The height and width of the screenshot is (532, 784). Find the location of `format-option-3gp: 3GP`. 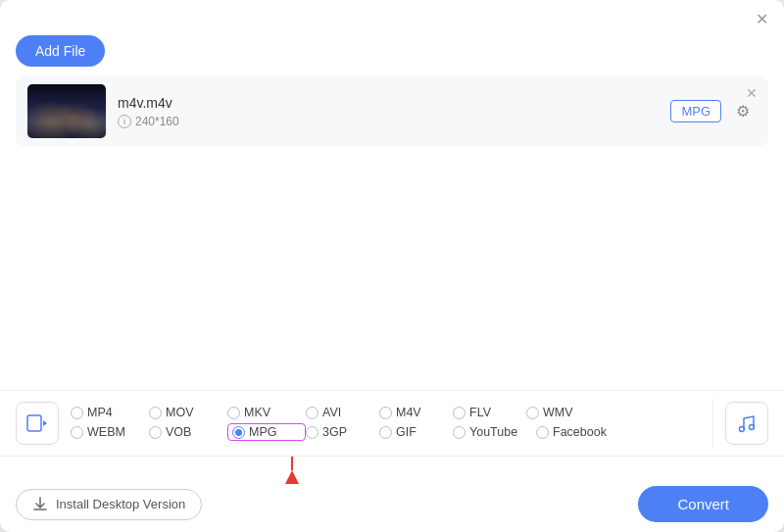

format-option-3gp: 3GP is located at coordinates (343, 432).